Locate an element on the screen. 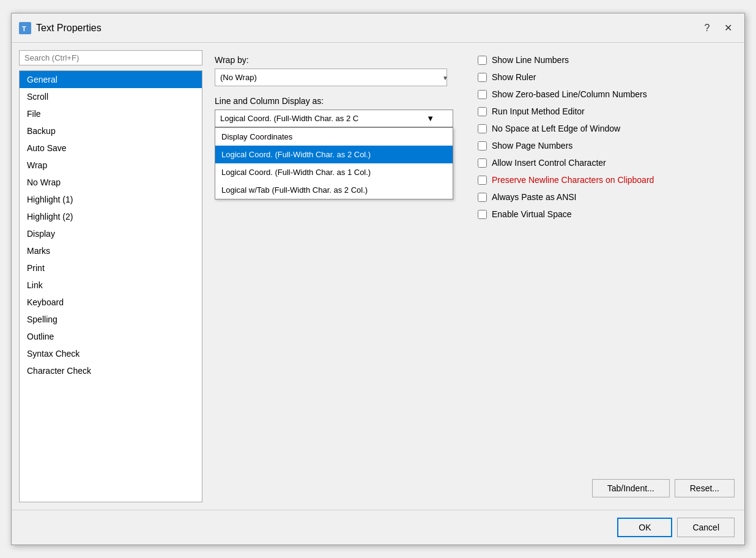 The image size is (756, 558). checkbox-label-show-zero-based: Show Zero-based Line/Column Numbers is located at coordinates (569, 94).